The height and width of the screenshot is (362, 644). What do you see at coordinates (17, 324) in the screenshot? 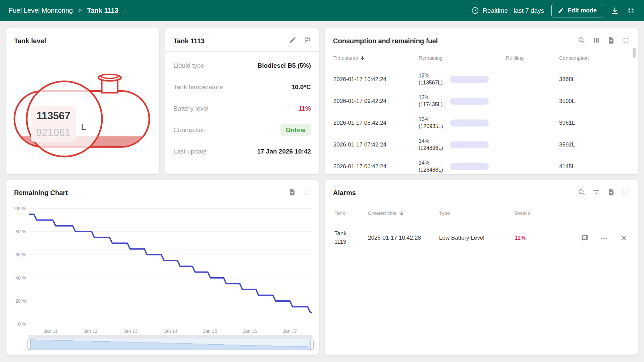
I see `y-tick-label: 0 %` at bounding box center [17, 324].